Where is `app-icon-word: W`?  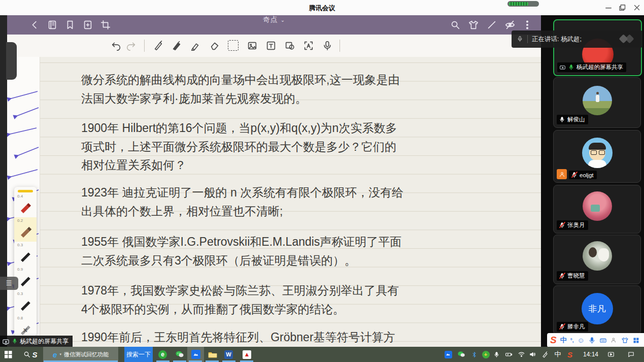
app-icon-word: W is located at coordinates (228, 354).